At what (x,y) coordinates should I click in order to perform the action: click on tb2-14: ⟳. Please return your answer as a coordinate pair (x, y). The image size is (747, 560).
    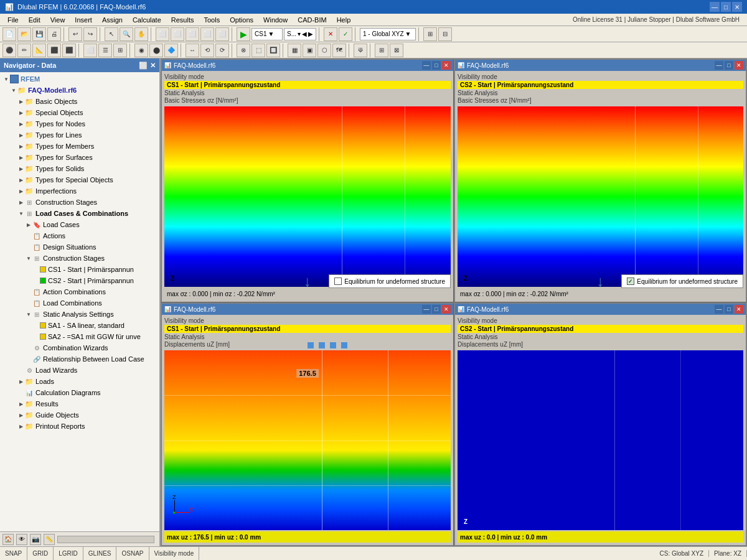
    Looking at the image, I should click on (222, 50).